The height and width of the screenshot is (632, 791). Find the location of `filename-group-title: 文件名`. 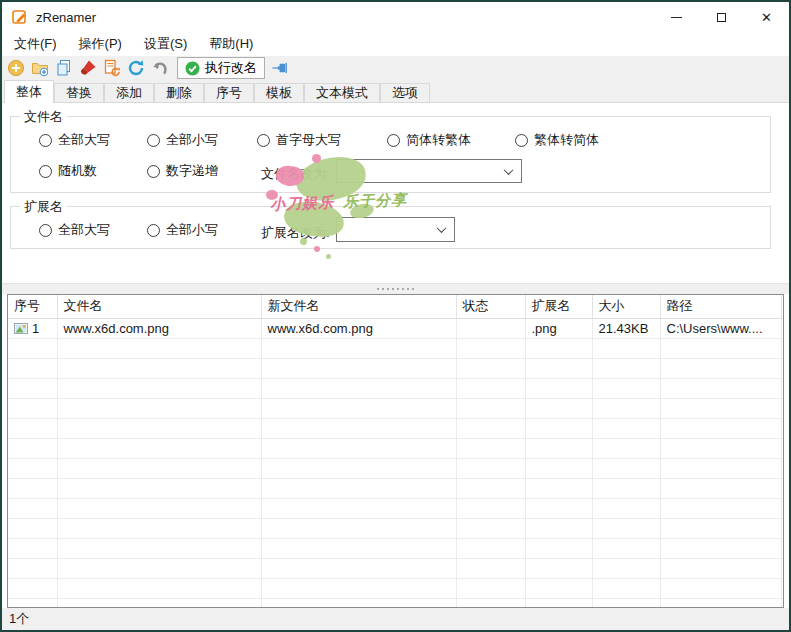

filename-group-title: 文件名 is located at coordinates (44, 117).